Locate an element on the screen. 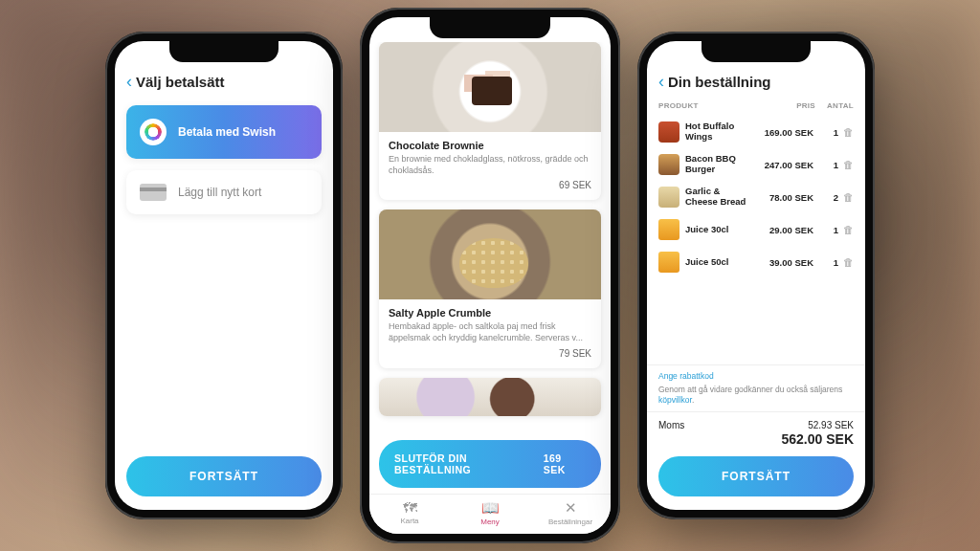 The height and width of the screenshot is (551, 980). checkout-price: 169 SEK is located at coordinates (565, 464).